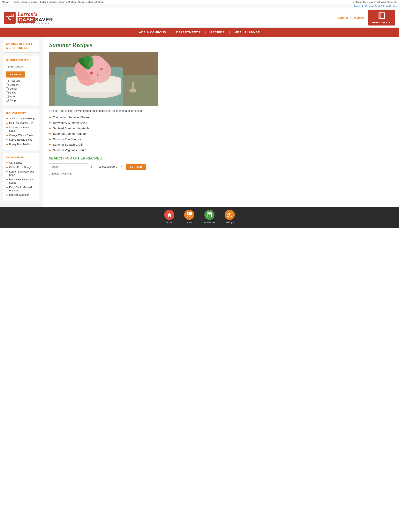  What do you see at coordinates (21, 81) in the screenshot?
I see `category-beverage: Beverage` at bounding box center [21, 81].